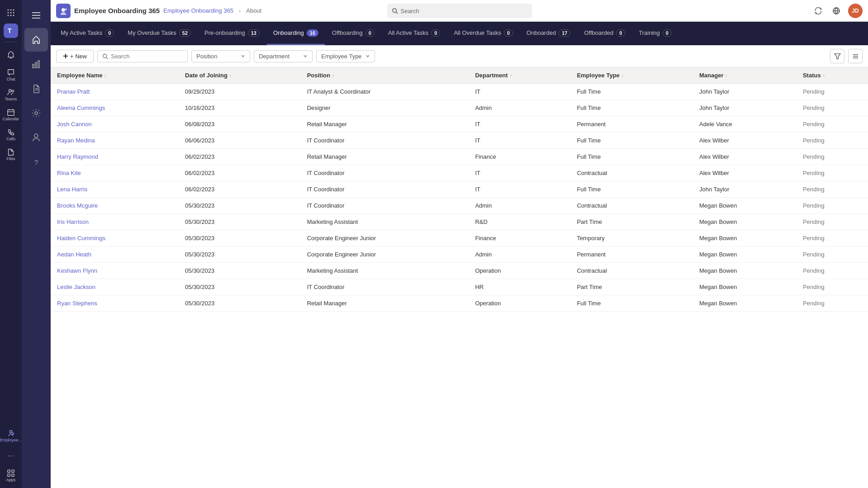 This screenshot has height=488, width=868. What do you see at coordinates (855, 56) in the screenshot?
I see `list-view-button` at bounding box center [855, 56].